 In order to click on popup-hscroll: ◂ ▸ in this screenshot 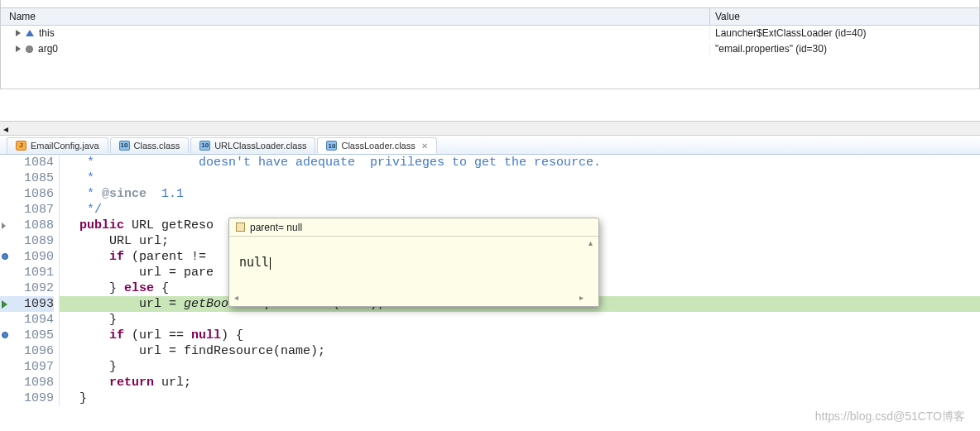, I will do `click(409, 298)`.